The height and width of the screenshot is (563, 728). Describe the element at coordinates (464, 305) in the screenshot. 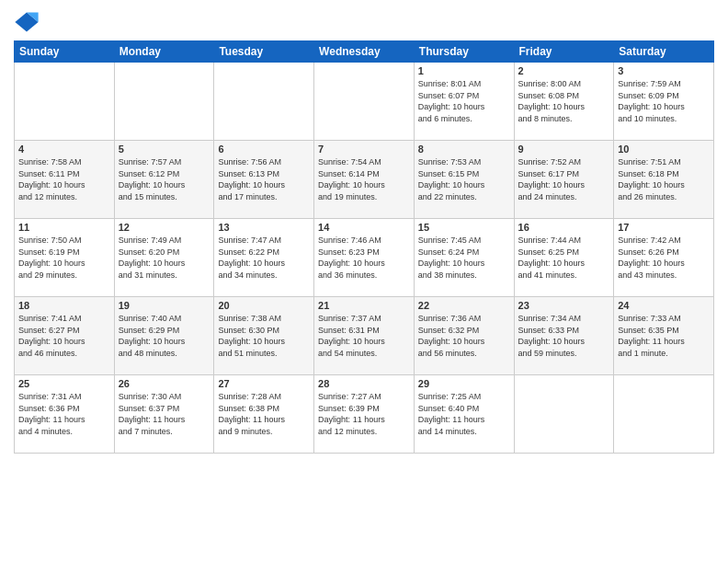

I see `day-number: 22` at that location.